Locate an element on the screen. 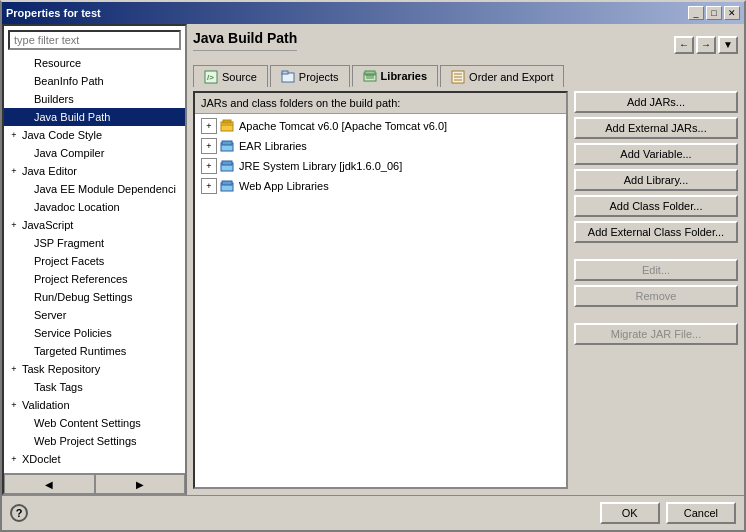 The height and width of the screenshot is (532, 746). sidebar-item-label: Server is located at coordinates (50, 315).